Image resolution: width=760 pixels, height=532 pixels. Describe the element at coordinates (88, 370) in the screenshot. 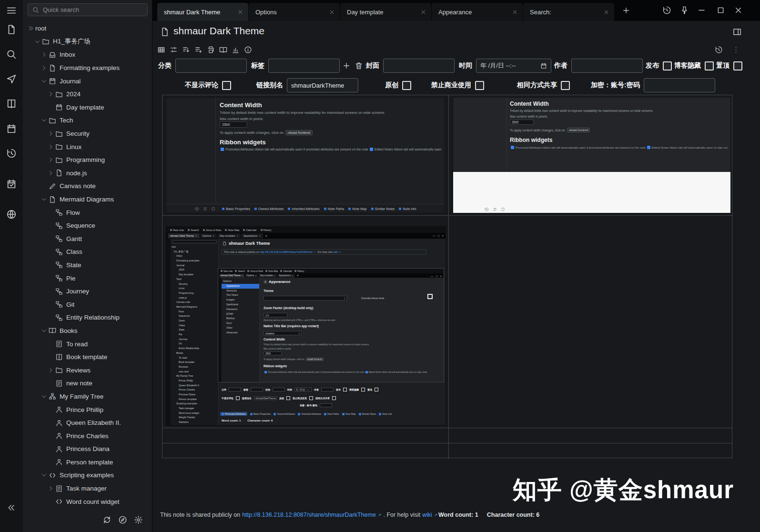

I see `tree-item-reviews: Reviews` at that location.